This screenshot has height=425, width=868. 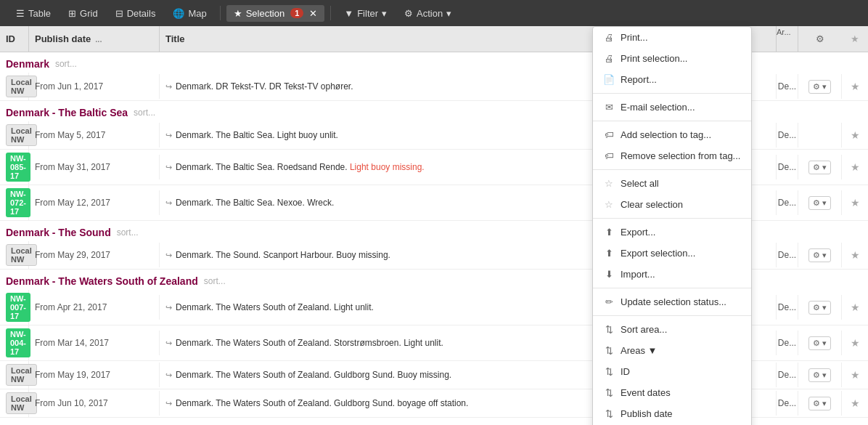 I want to click on cell-pubdate: From Jun 10, 2017, so click(x=94, y=403).